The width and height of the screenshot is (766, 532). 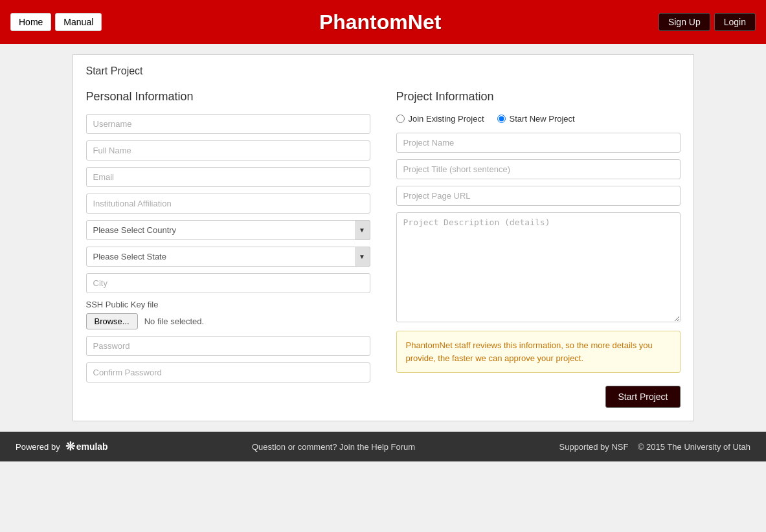 I want to click on footer: Powered by ❊ emulab Question or comment?…, so click(x=383, y=447).